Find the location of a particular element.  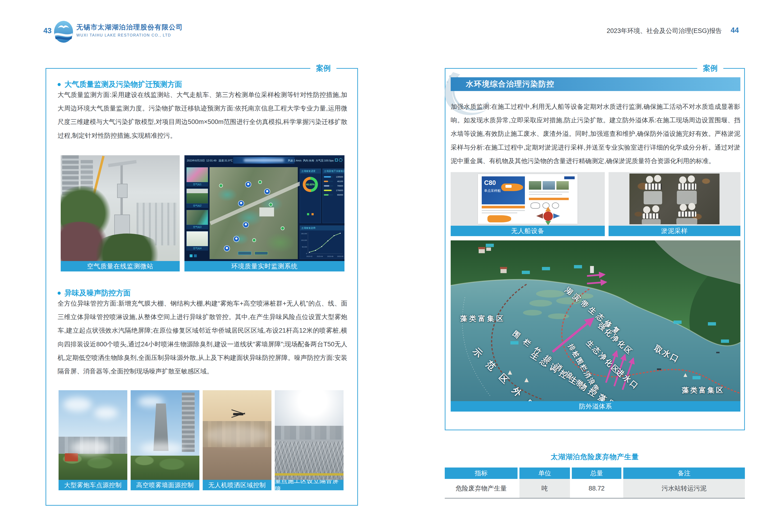

legend-chip is located at coordinates (245, 253).